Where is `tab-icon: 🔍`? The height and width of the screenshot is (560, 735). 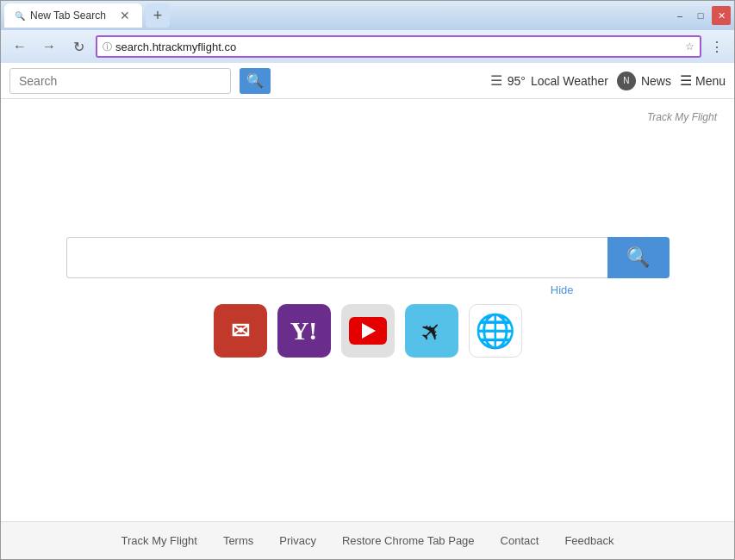 tab-icon: 🔍 is located at coordinates (20, 16).